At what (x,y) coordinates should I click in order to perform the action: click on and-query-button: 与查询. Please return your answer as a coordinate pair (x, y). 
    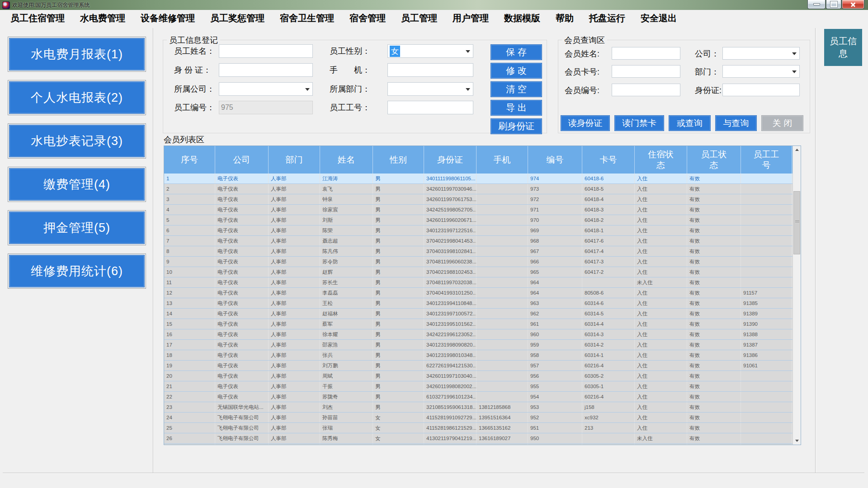
    Looking at the image, I should click on (736, 123).